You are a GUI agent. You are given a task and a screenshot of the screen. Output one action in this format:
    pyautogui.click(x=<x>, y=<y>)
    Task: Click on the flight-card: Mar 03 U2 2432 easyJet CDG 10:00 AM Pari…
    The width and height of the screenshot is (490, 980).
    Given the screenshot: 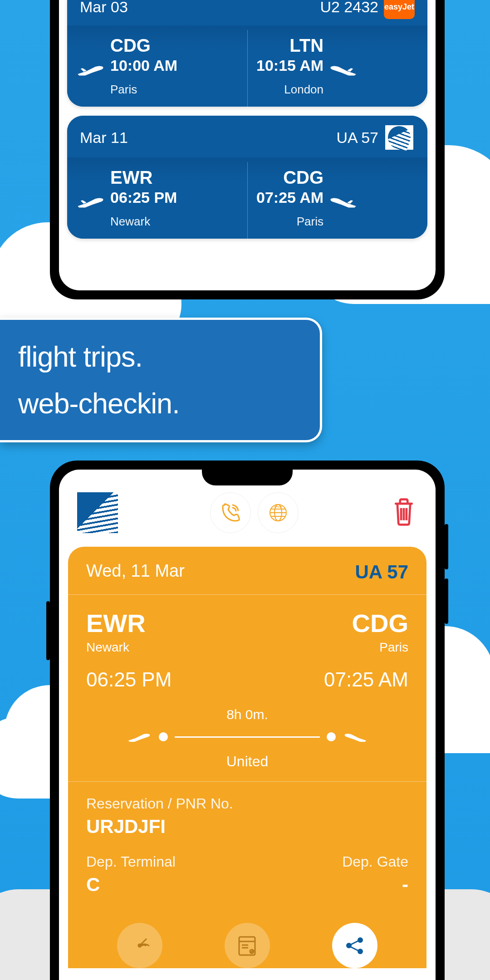 What is the action you would take?
    pyautogui.click(x=247, y=54)
    